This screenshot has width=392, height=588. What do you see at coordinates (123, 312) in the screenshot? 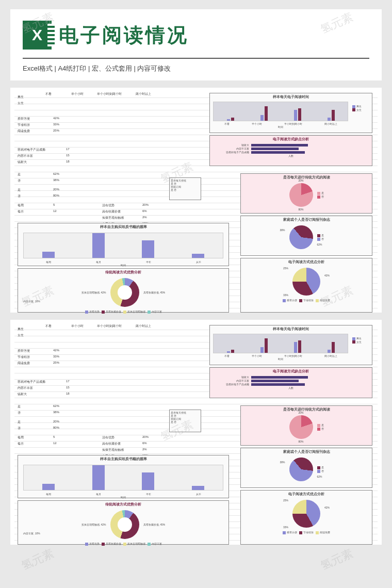
I see `legend: 没有优势 具有收藏价值 实体呈现有触感 内容丰富` at bounding box center [123, 312].